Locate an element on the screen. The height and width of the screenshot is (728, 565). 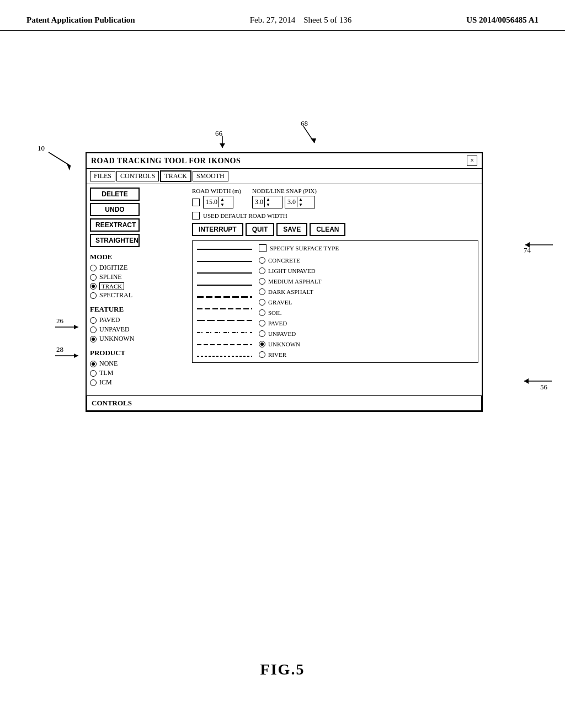
surface-concrete: CONCRETE is located at coordinates (299, 260).